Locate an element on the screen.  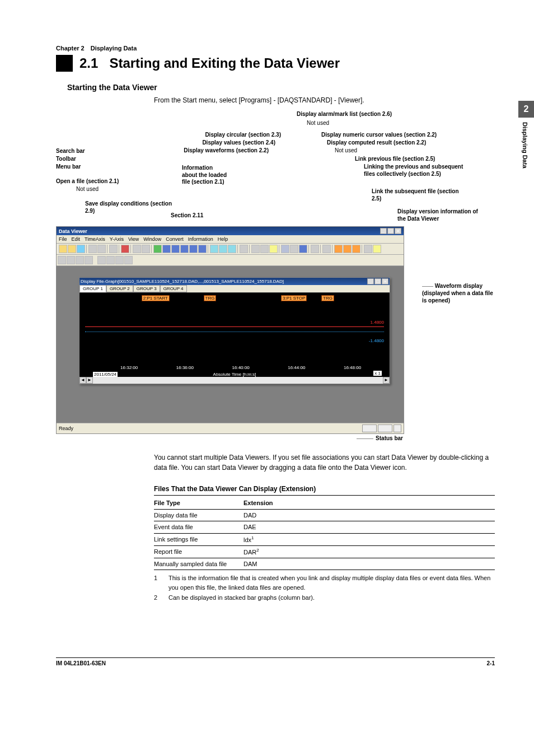
search-b3-icon is located at coordinates (120, 260).